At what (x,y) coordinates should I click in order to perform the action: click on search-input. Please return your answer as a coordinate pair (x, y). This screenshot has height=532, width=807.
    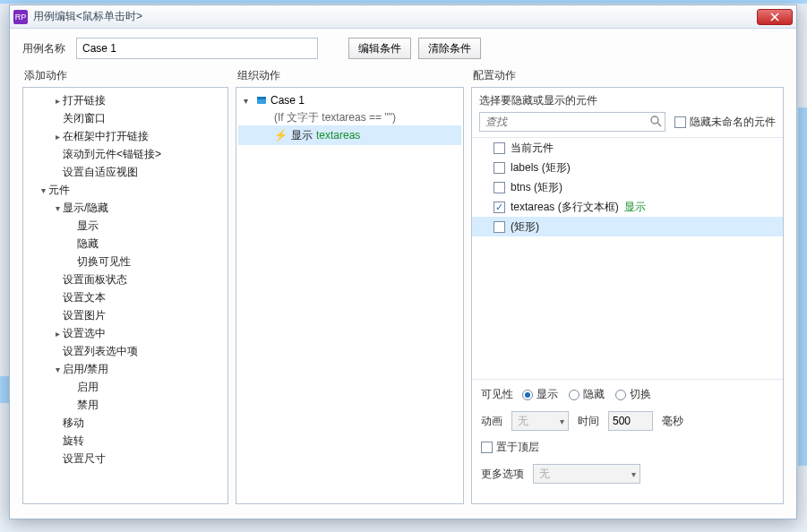
    Looking at the image, I should click on (572, 122).